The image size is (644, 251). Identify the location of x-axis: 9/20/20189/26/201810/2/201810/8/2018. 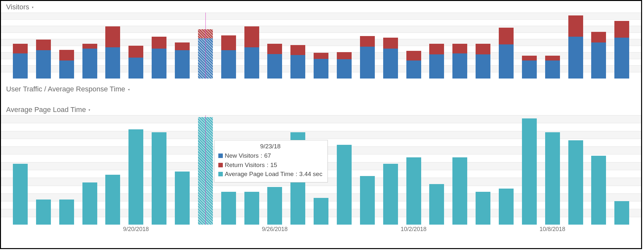
(321, 230).